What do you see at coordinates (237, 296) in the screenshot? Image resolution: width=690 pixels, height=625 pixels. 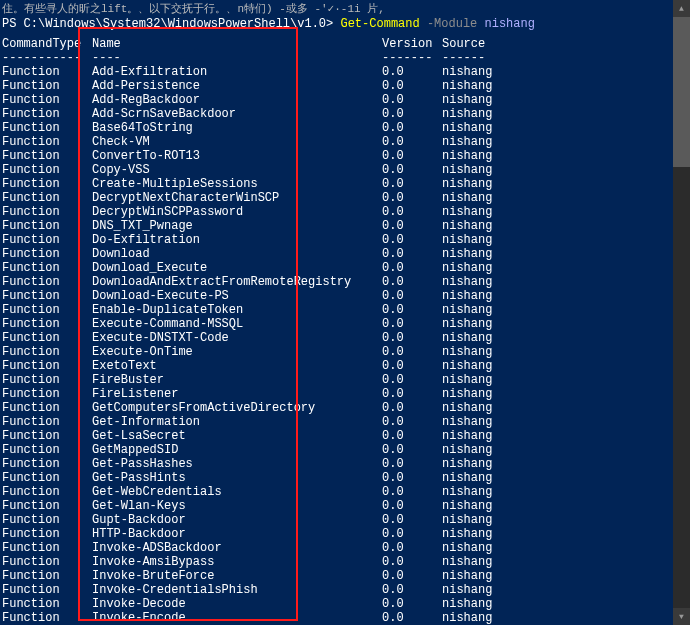 I see `cell-name: Download-Execute-PS` at bounding box center [237, 296].